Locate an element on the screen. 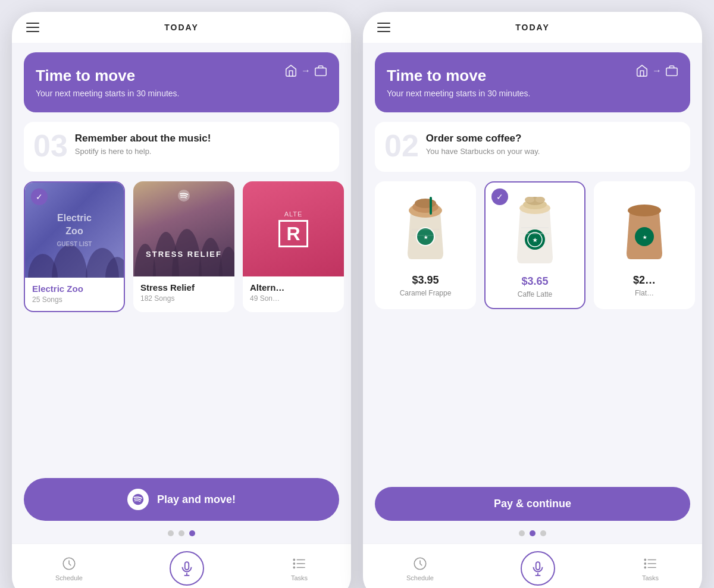  clock-icon is located at coordinates (69, 564).